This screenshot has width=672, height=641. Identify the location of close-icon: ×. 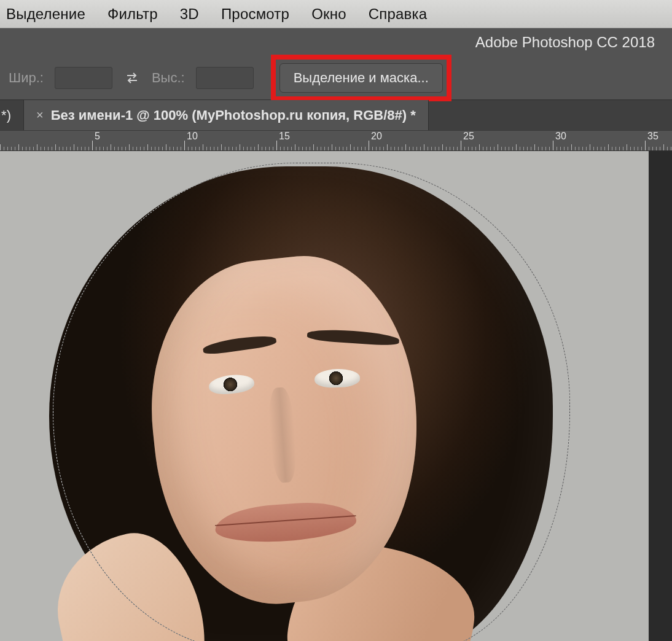
(40, 115).